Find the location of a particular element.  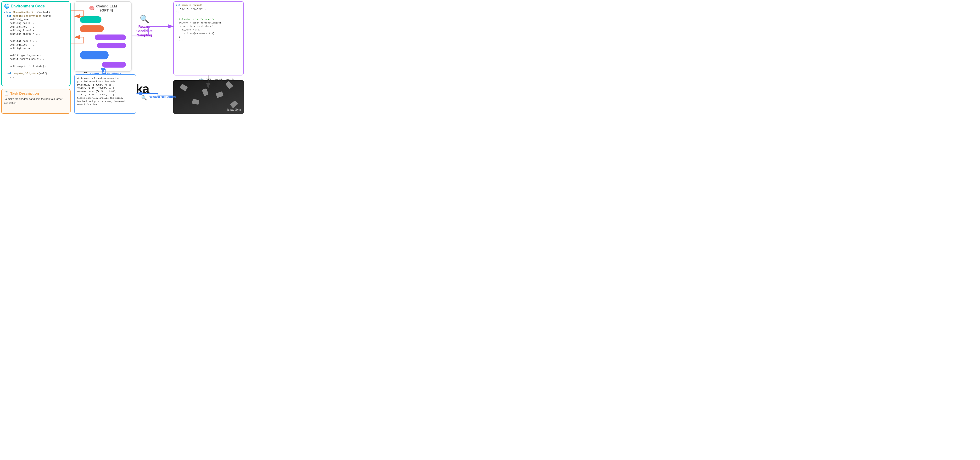

env-code-title: Environment Code is located at coordinates (28, 6).